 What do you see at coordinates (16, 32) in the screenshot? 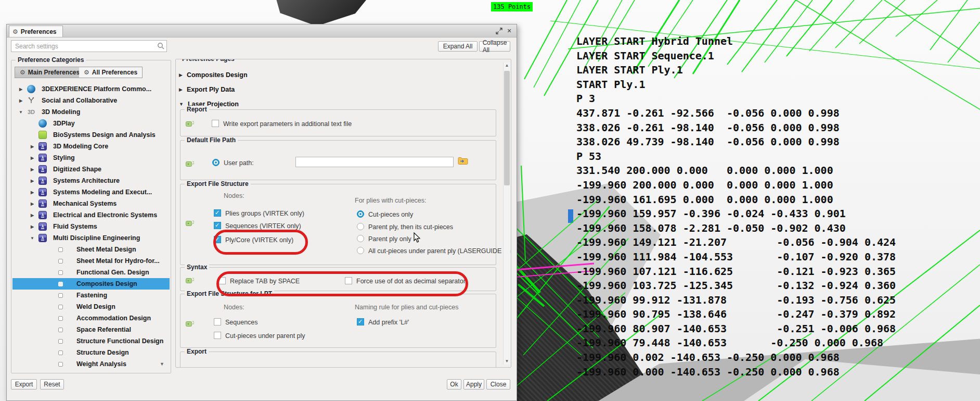
I see `gear-icon: ⚙` at bounding box center [16, 32].